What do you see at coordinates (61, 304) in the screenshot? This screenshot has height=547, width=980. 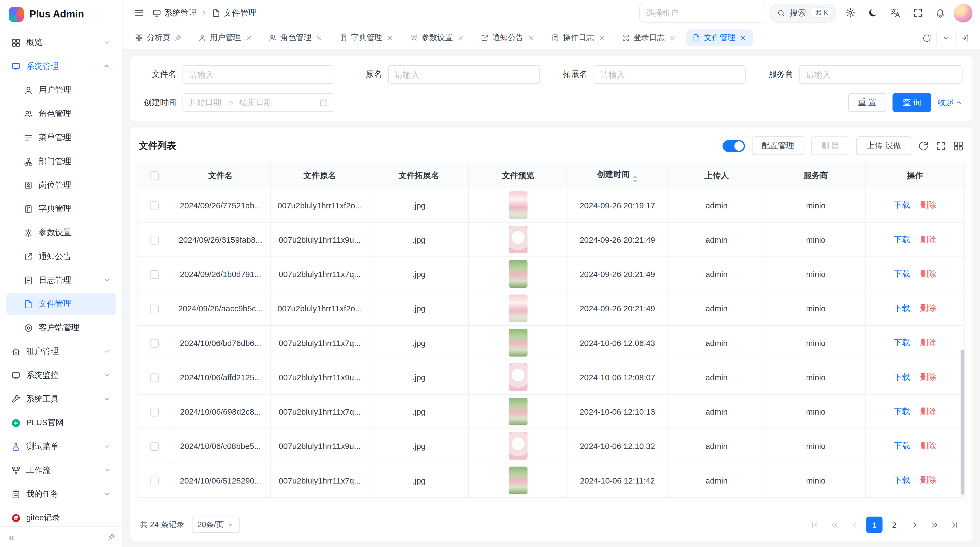 I see `sidebar-item-file-mgmt: 文件管理` at bounding box center [61, 304].